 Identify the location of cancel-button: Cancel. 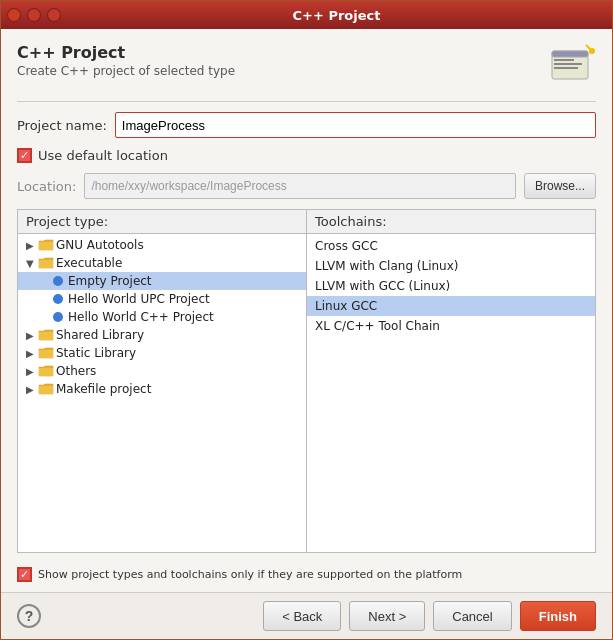
(472, 616).